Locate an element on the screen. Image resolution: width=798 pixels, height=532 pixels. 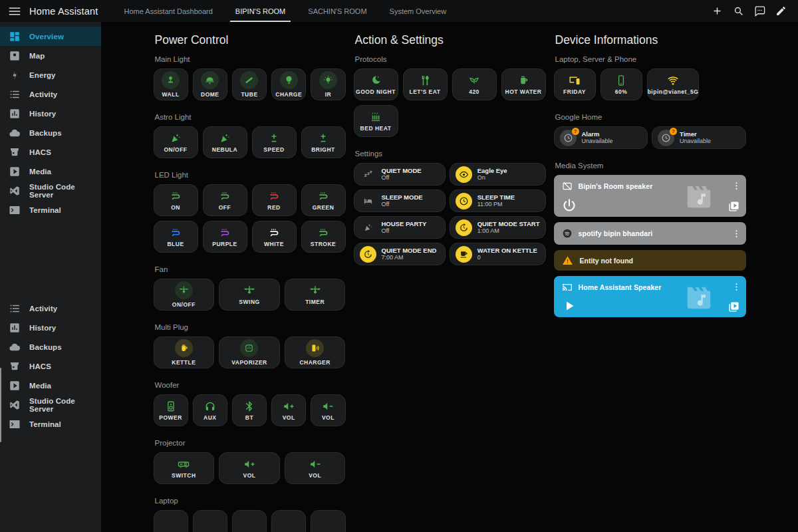
edit-button is located at coordinates (781, 11).